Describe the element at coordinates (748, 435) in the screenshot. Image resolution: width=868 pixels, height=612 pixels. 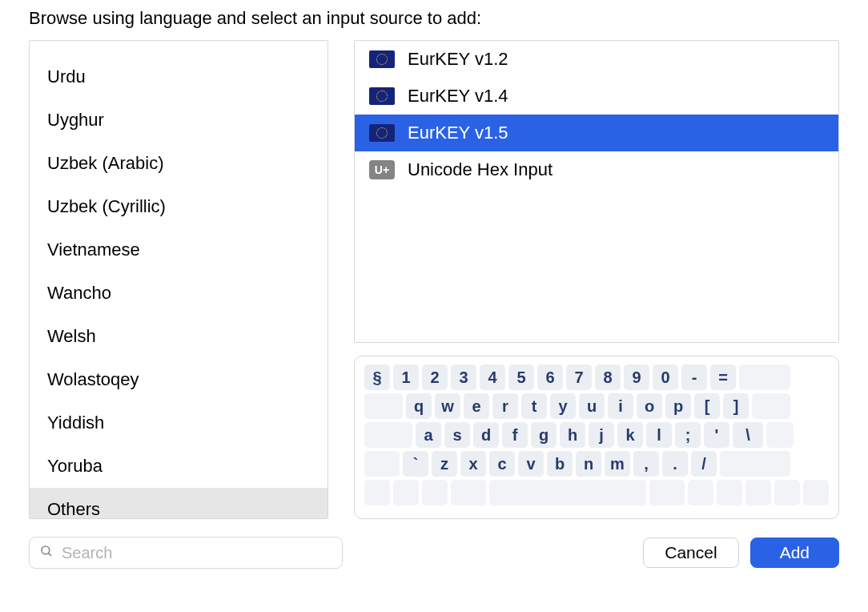
I see `key: \` at that location.